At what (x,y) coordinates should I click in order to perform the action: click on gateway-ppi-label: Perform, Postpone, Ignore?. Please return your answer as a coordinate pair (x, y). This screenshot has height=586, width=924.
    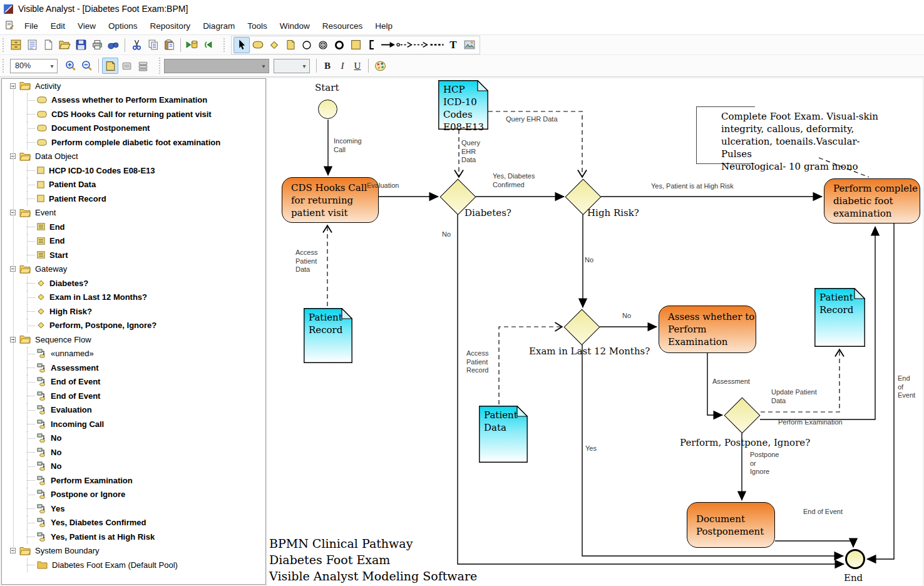
    Looking at the image, I should click on (745, 443).